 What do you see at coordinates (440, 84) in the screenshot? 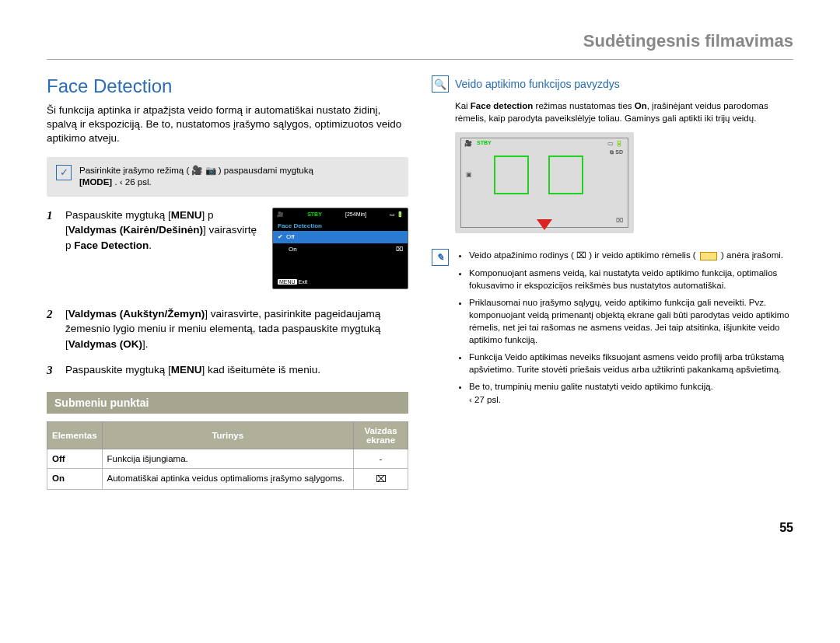
I see `magnify-icon: 🔍` at bounding box center [440, 84].